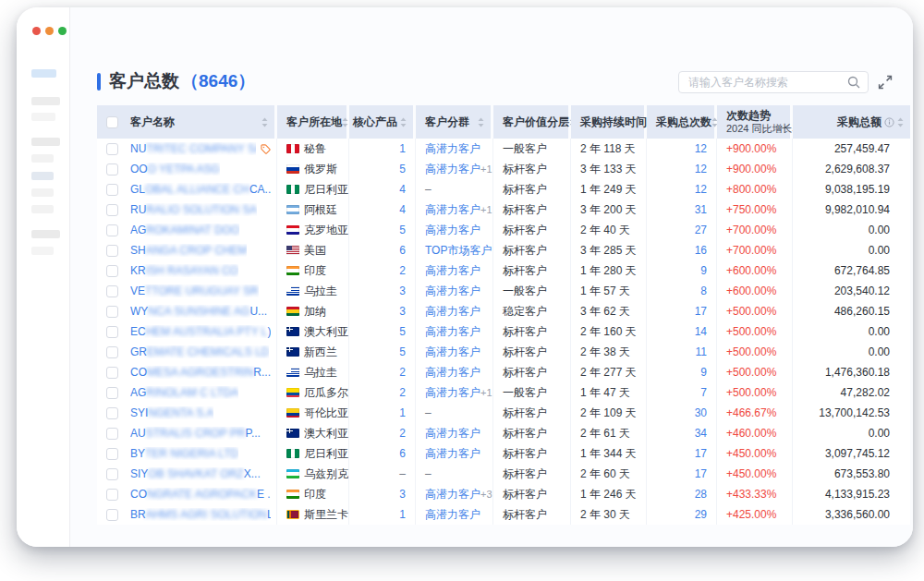 This screenshot has width=924, height=581. Describe the element at coordinates (458, 251) in the screenshot. I see `segment-link: TOP市场客户` at that location.